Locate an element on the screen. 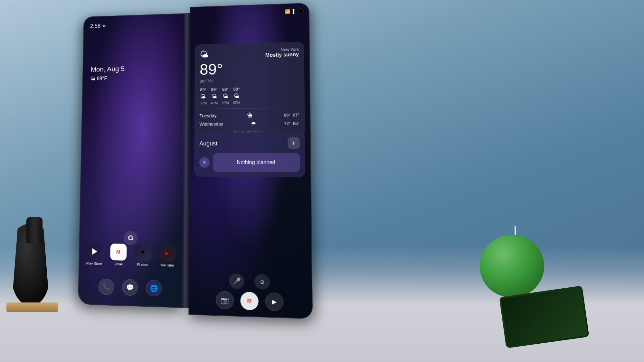 The width and height of the screenshot is (644, 362). browser-icon: 🌐 is located at coordinates (154, 288).